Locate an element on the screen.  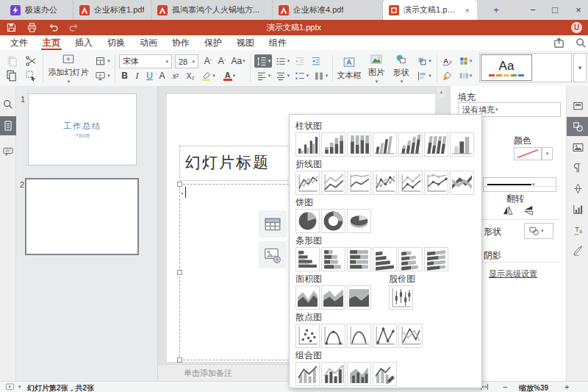
text-effects-button: A is located at coordinates (447, 61).